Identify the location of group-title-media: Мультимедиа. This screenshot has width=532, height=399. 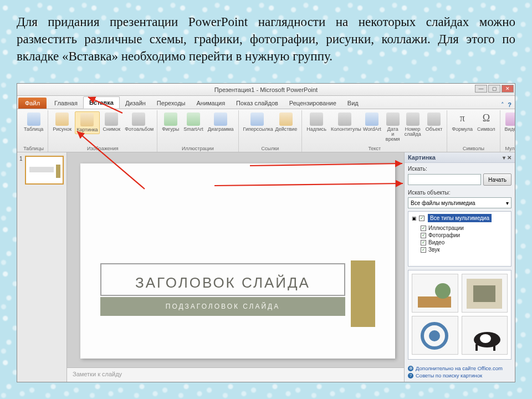
(510, 149).